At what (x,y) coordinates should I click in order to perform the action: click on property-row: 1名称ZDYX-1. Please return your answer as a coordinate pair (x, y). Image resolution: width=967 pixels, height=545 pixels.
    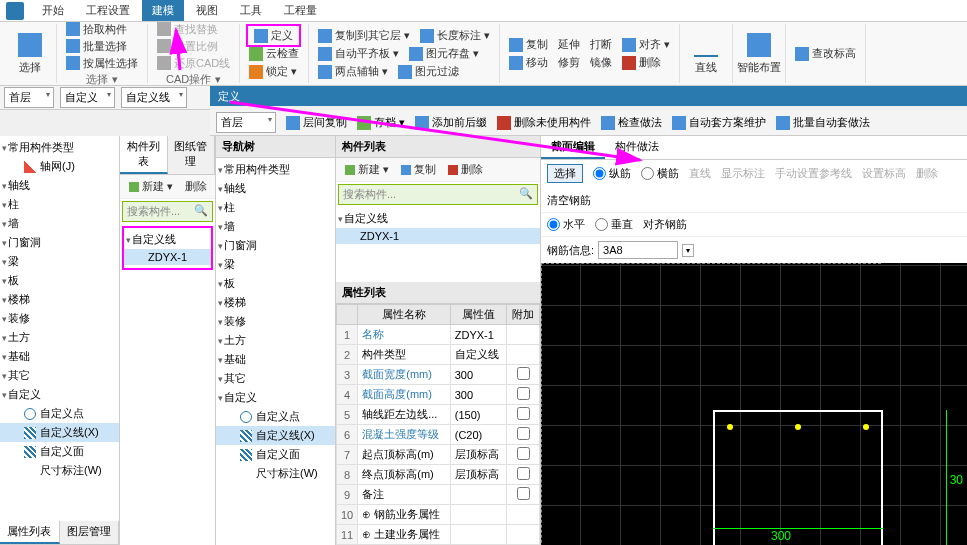
    Looking at the image, I should click on (438, 335).